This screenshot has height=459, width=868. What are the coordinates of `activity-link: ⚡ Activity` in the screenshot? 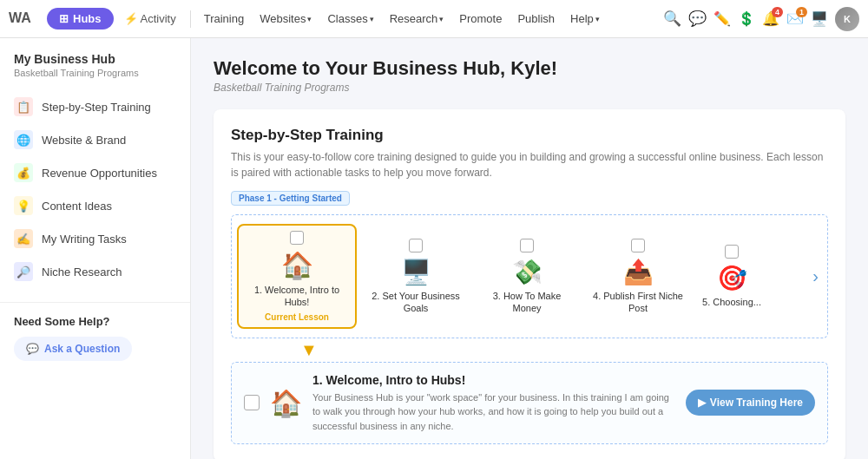 It's located at (150, 19).